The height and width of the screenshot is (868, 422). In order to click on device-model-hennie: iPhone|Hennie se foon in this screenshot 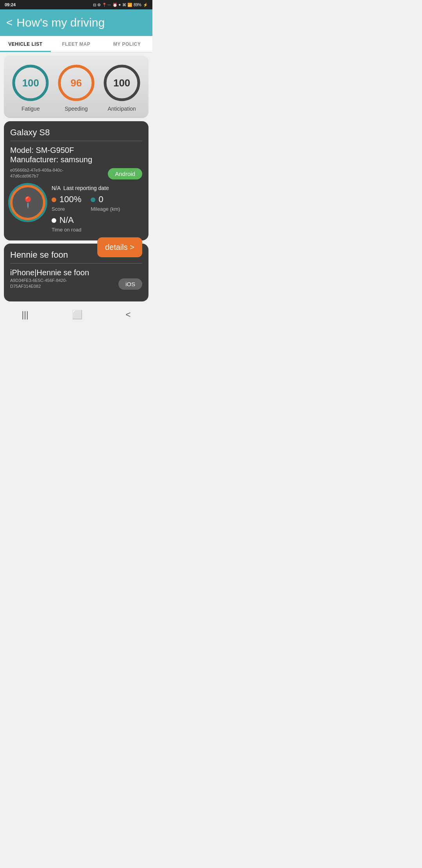, I will do `click(76, 273)`.